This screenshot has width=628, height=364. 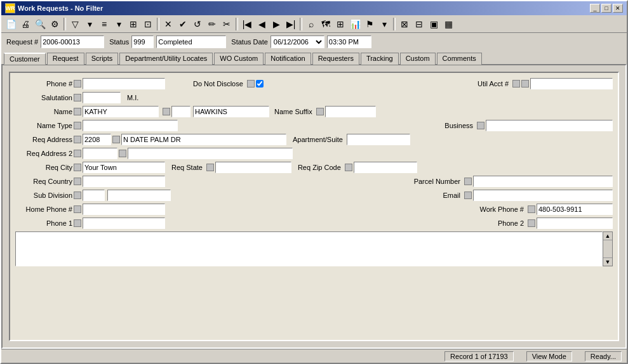 I want to click on scroll-track, so click(x=608, y=249).